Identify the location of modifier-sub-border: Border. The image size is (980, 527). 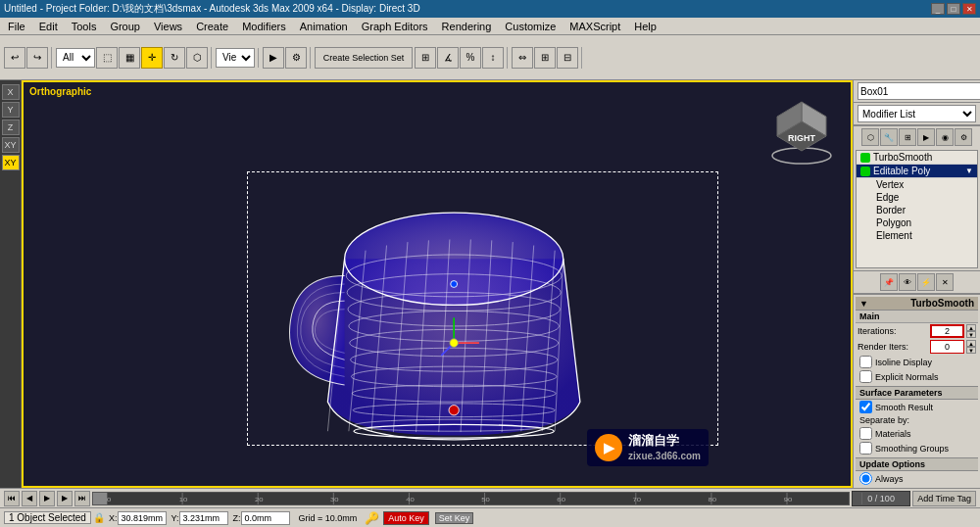
(917, 210).